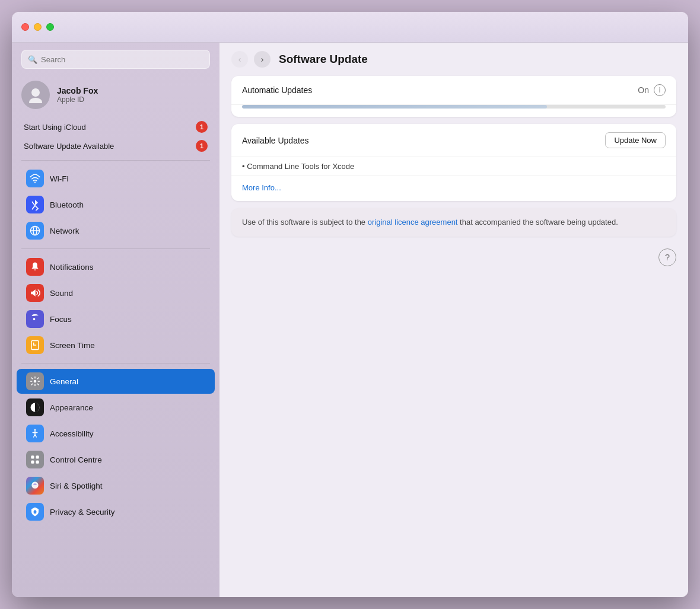 This screenshot has width=700, height=609. Describe the element at coordinates (76, 460) in the screenshot. I see `sidebar-item-label-control-centre: Control Centre` at that location.